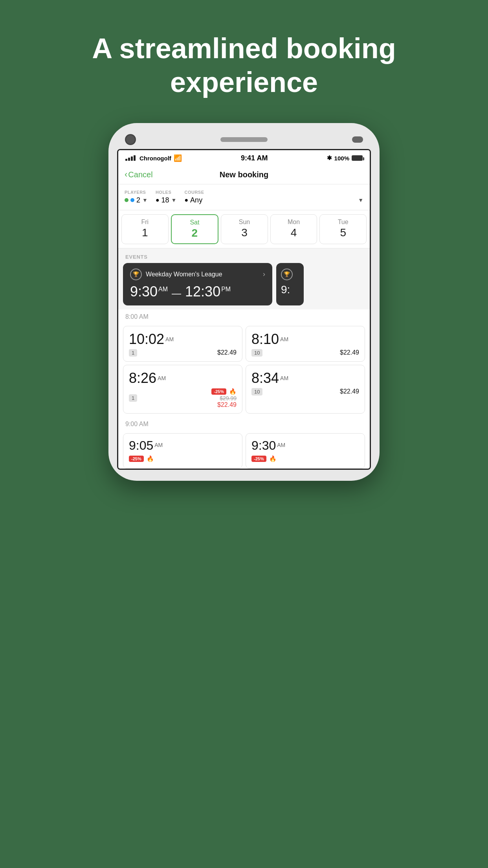 This screenshot has height=868, width=488. Describe the element at coordinates (274, 200) in the screenshot. I see `course-value-row: ● Any ▼` at that location.